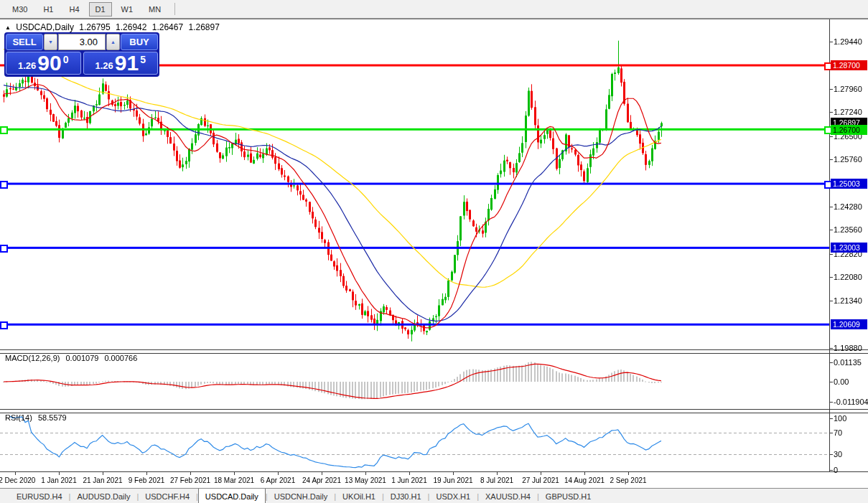 This screenshot has width=868, height=503. I want to click on axis-label: 1.25760, so click(848, 159).